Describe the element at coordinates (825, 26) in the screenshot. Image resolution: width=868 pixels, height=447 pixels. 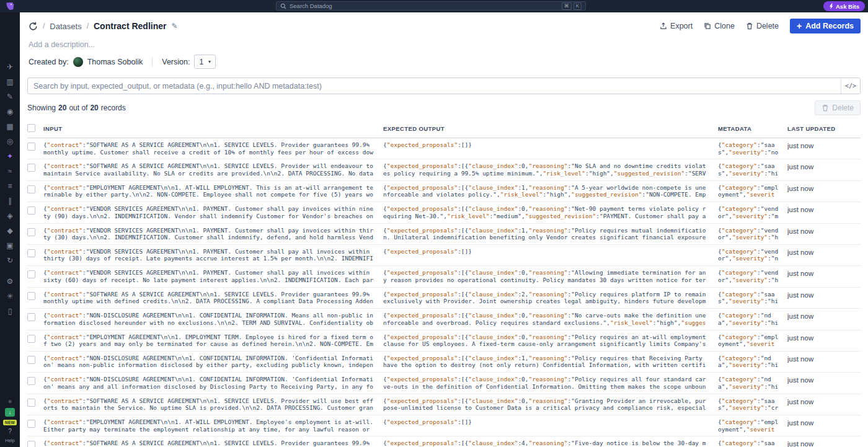
I see `add-records-button: + Add Records` at that location.